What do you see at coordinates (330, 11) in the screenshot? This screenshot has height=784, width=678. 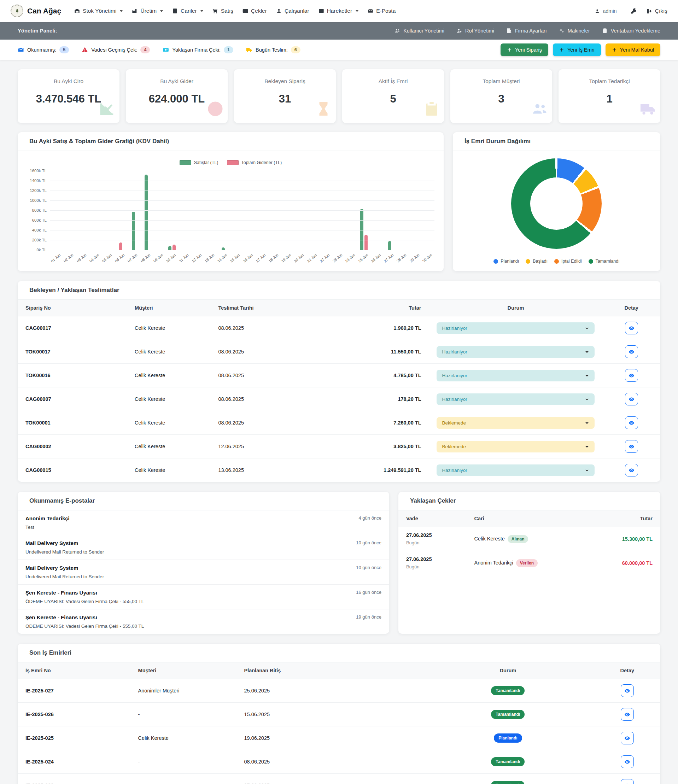 I see `navbar-menu: Stok YönetimiÜretimCarilerSatışÇeklerÇal…` at bounding box center [330, 11].